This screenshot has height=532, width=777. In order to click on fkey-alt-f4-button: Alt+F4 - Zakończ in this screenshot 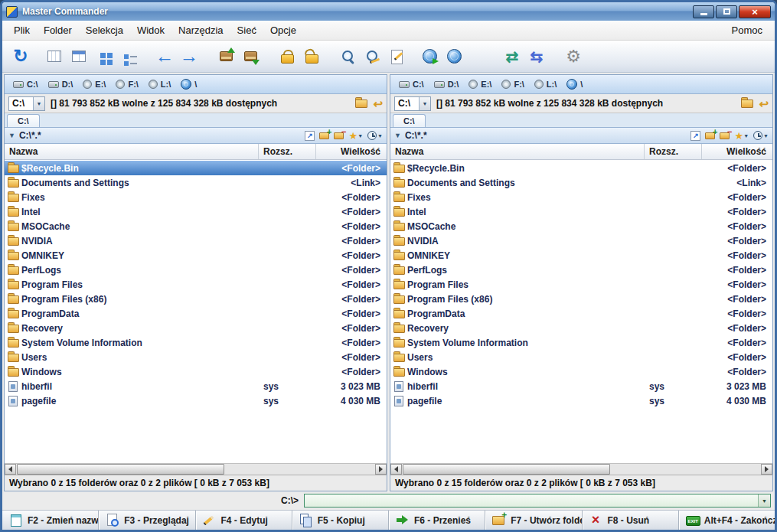, I will do `click(726, 521)`.